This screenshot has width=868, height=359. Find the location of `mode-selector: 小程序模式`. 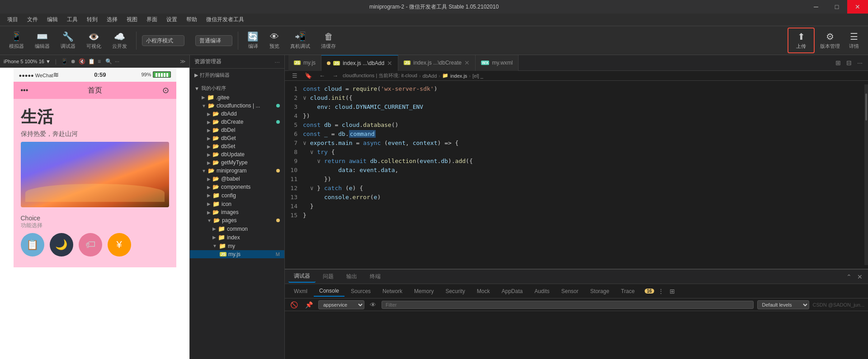

mode-selector: 小程序模式 is located at coordinates (163, 41).